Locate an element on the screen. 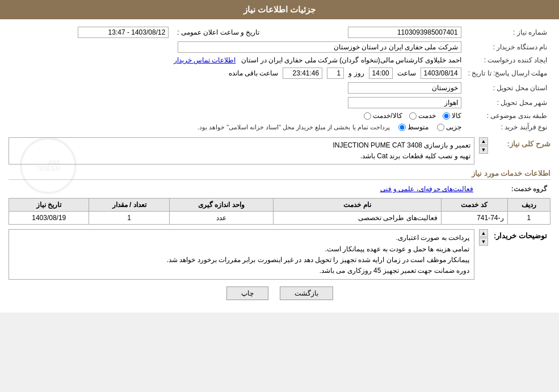  services-table: ردیف کد خدمت نام خدمت واحد اندازه گیری ت… is located at coordinates (279, 211).